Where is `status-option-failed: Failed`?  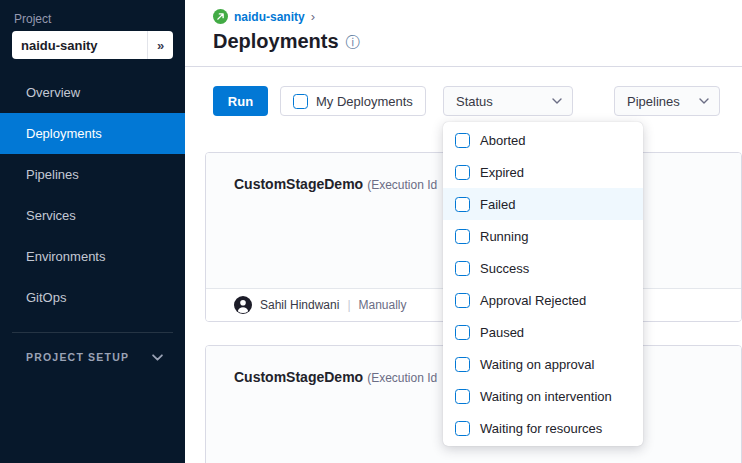 status-option-failed: Failed is located at coordinates (543, 204).